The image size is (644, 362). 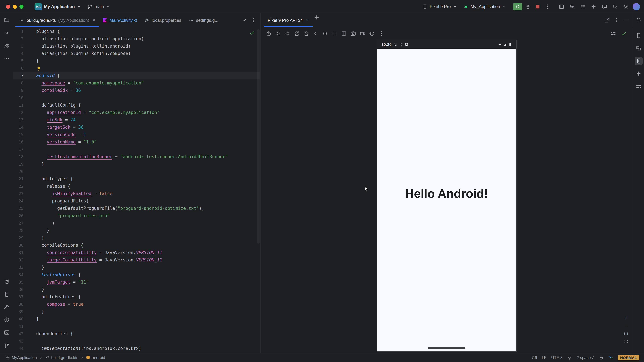 What do you see at coordinates (137, 282) in the screenshot?
I see `code-line: 35 jvmTarget = "11"` at bounding box center [137, 282].